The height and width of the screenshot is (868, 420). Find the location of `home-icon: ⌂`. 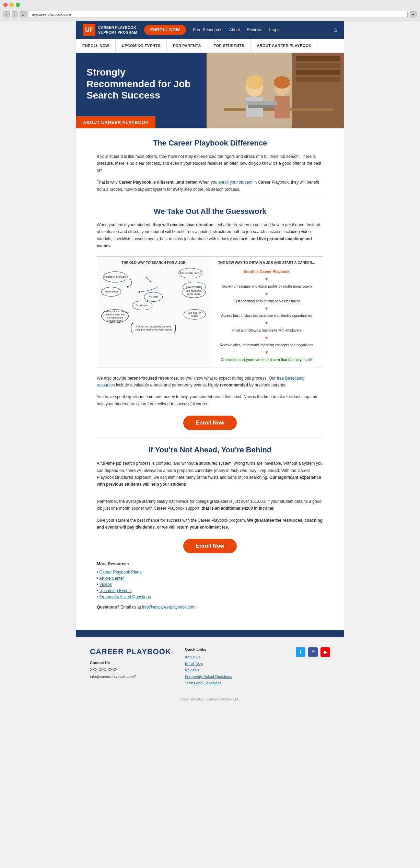

home-icon: ⌂ is located at coordinates (335, 30).